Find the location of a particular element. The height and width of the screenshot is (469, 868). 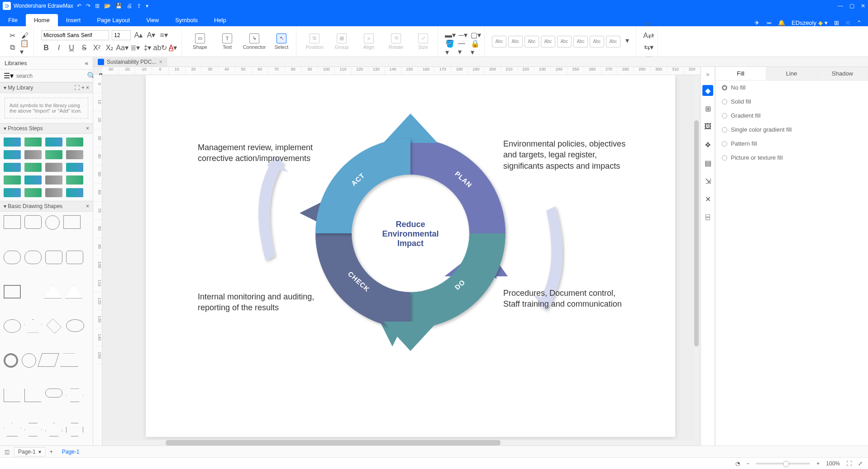

basic-shape-donut is located at coordinates (11, 360).